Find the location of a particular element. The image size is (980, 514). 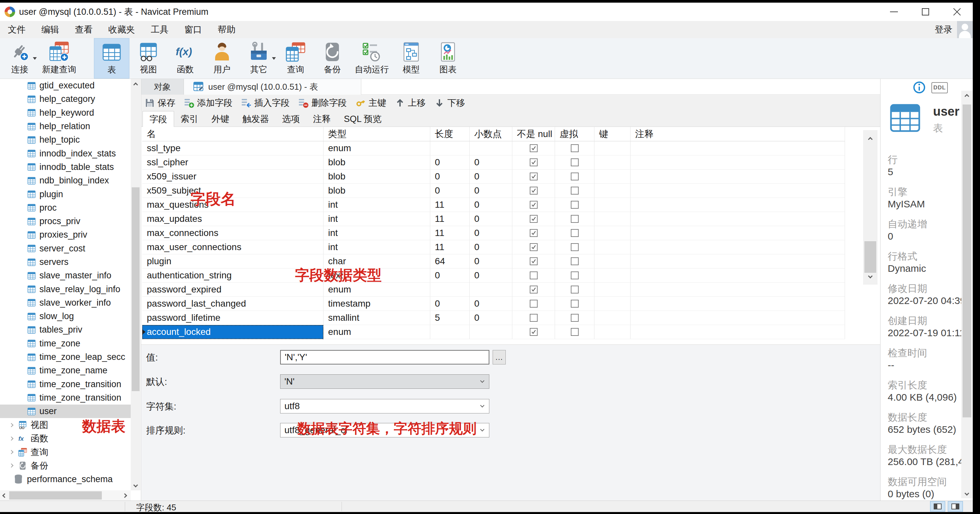

sidebar-table-item: time_zone is located at coordinates (65, 343).